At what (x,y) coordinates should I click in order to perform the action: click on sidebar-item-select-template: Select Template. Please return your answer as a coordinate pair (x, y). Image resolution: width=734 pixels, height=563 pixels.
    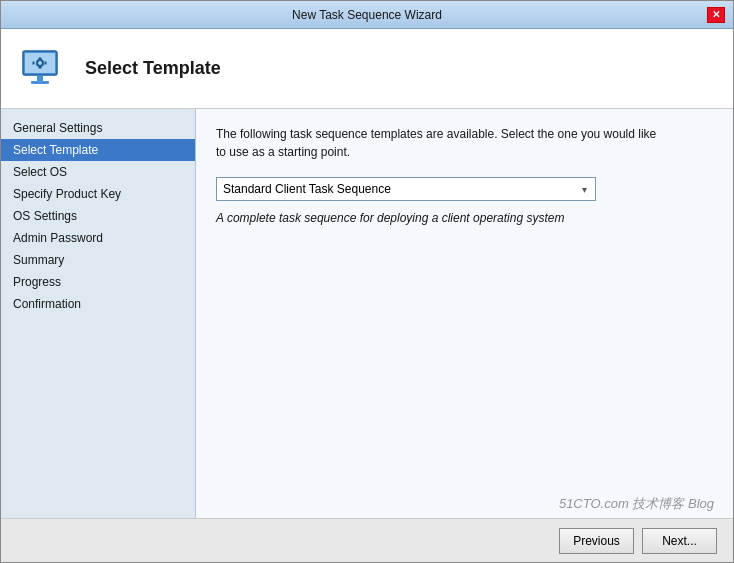
    Looking at the image, I should click on (98, 150).